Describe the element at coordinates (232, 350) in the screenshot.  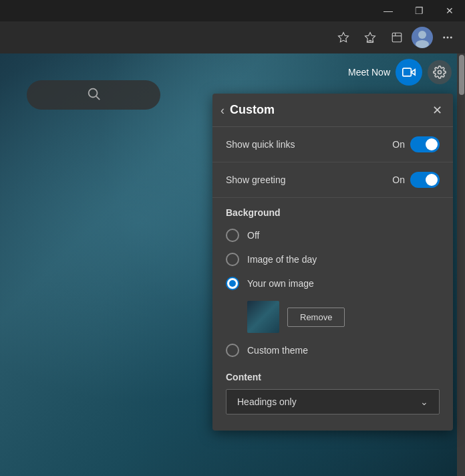
I see `radio-custom-circle` at that location.